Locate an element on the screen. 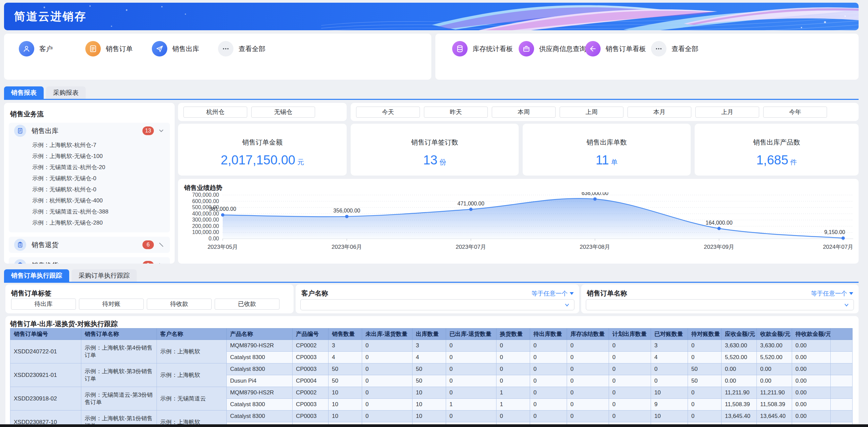 This screenshot has height=427, width=868. sales-flow-item: 示例：无锡帆软-无锡仓-0 is located at coordinates (89, 178).